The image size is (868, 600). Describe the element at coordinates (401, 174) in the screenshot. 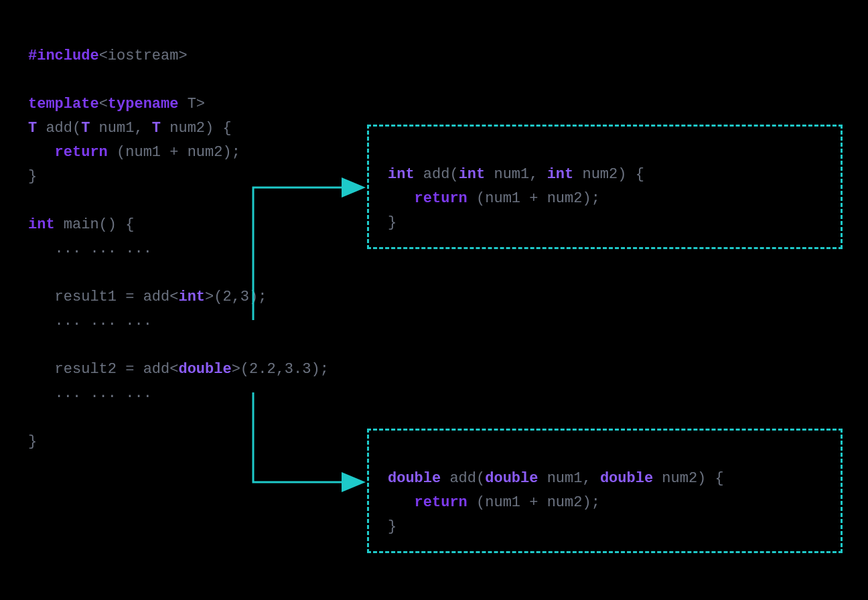

I see `int-ret-type: int` at that location.